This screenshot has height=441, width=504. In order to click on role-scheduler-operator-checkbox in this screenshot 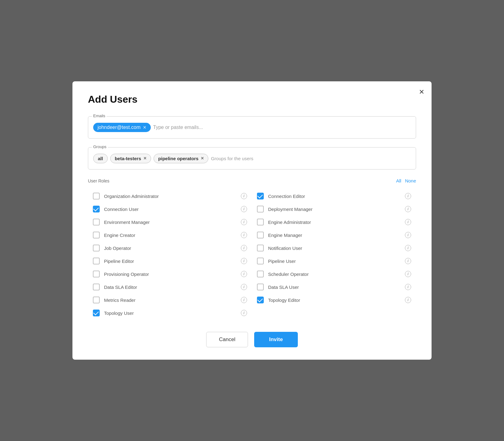, I will do `click(260, 274)`.